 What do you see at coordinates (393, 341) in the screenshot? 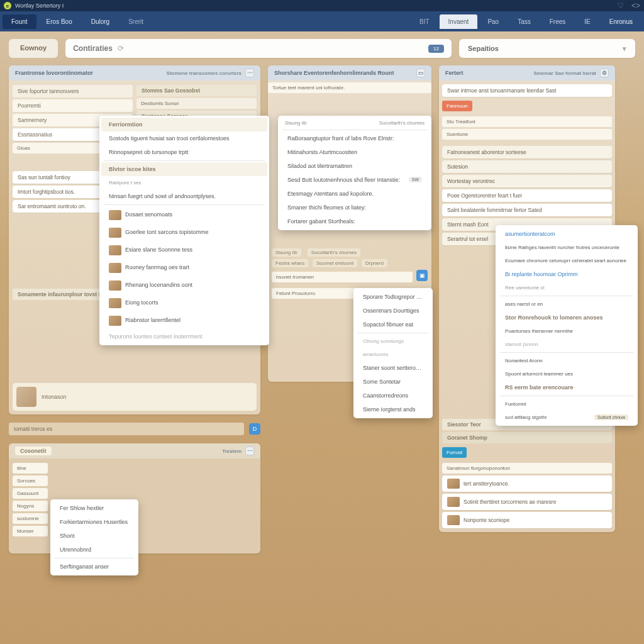
I see `dd-item: Cthong sonntungs` at bounding box center [393, 341].